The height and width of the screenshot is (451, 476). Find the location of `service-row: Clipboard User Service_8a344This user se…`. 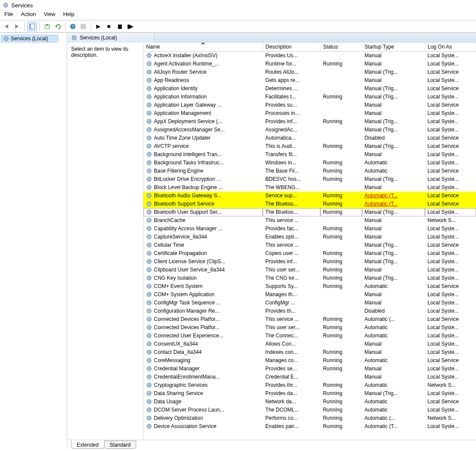

service-row: Clipboard User Service_8a344This user se… is located at coordinates (310, 270).